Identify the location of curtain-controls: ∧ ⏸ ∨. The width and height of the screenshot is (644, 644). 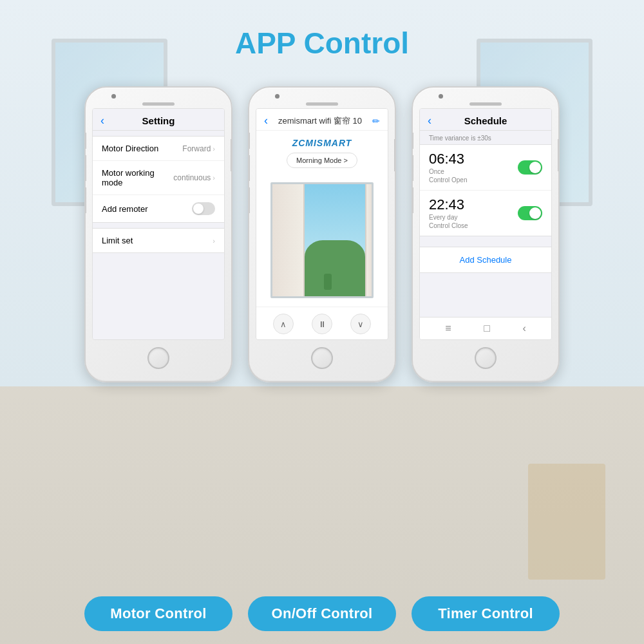
(322, 323).